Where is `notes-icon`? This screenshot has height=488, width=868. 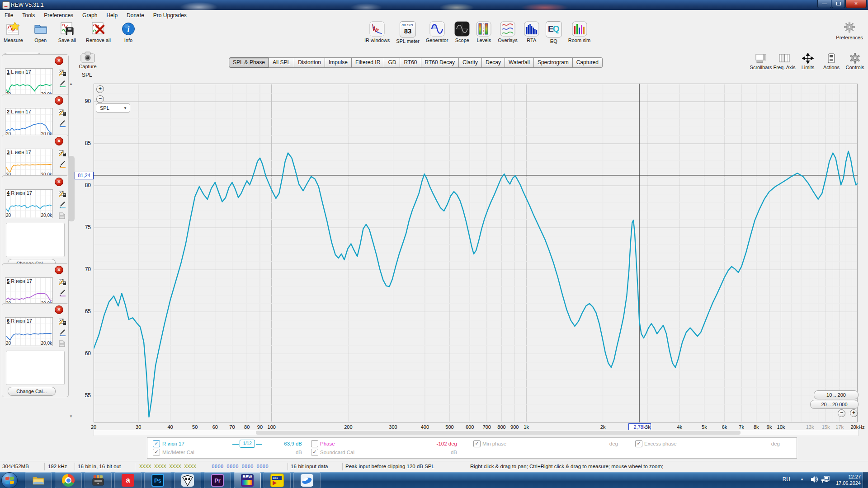 notes-icon is located at coordinates (62, 216).